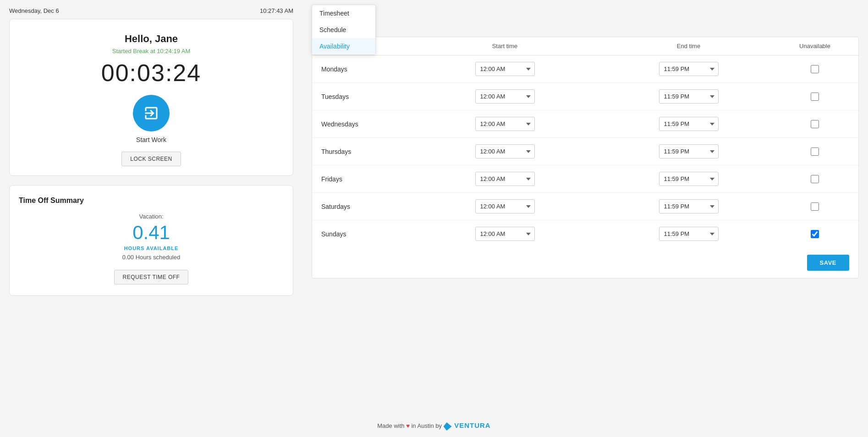 The image size is (868, 437). Describe the element at coordinates (585, 69) in the screenshot. I see `availability-row: Mondays12:00 AM12:30 AM1:00 AM1:30 AM2:0…` at that location.